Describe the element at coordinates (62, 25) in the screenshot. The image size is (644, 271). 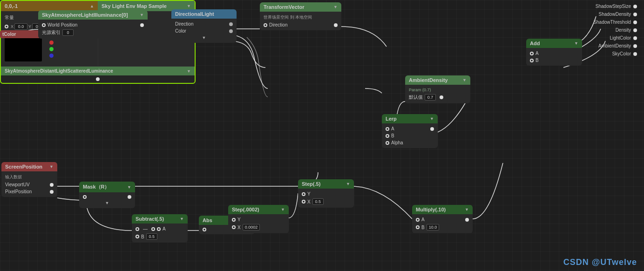
I see `world-position-label: World Position` at that location.